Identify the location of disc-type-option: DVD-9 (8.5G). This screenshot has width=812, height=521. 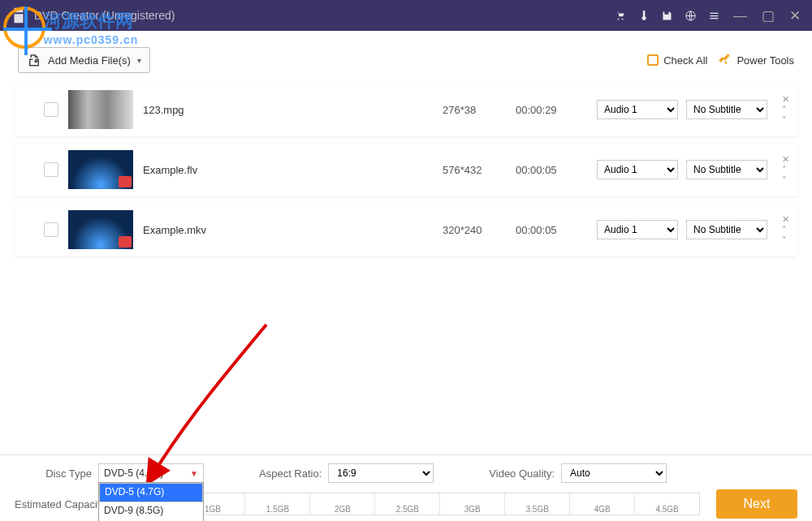
(151, 510).